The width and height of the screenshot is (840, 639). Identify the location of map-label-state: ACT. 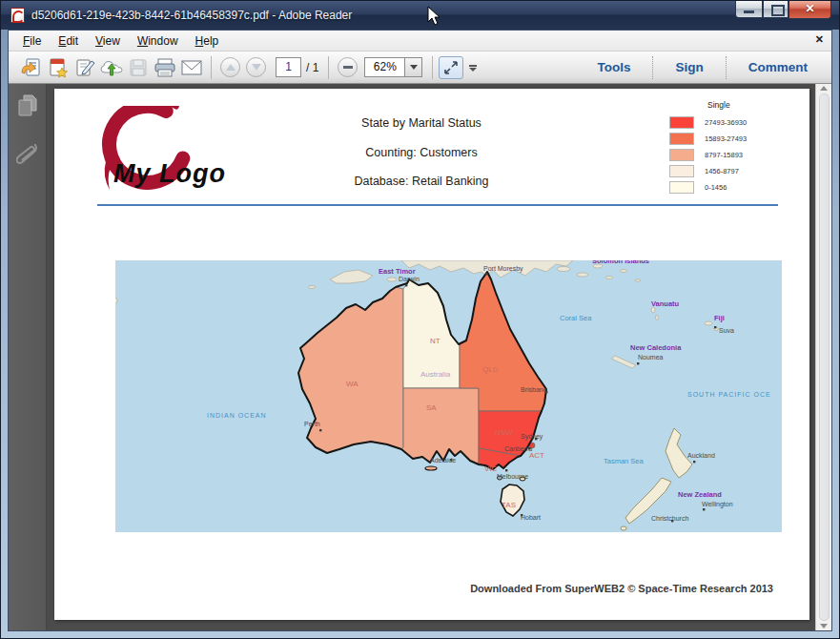
(537, 456).